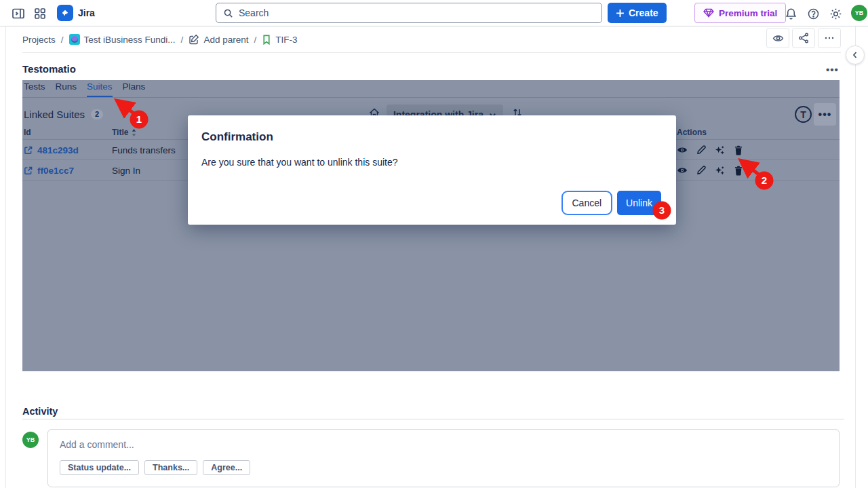  I want to click on breadcrumb-projects: Projects, so click(39, 39).